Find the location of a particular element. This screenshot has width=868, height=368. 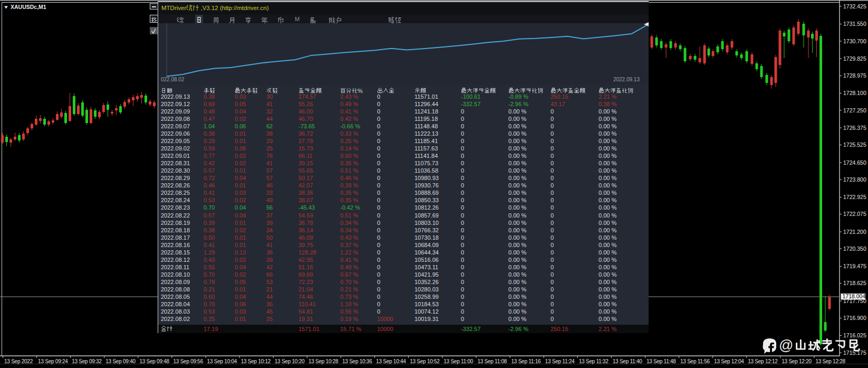

svg-text: 1720.350 is located at coordinates (855, 249).